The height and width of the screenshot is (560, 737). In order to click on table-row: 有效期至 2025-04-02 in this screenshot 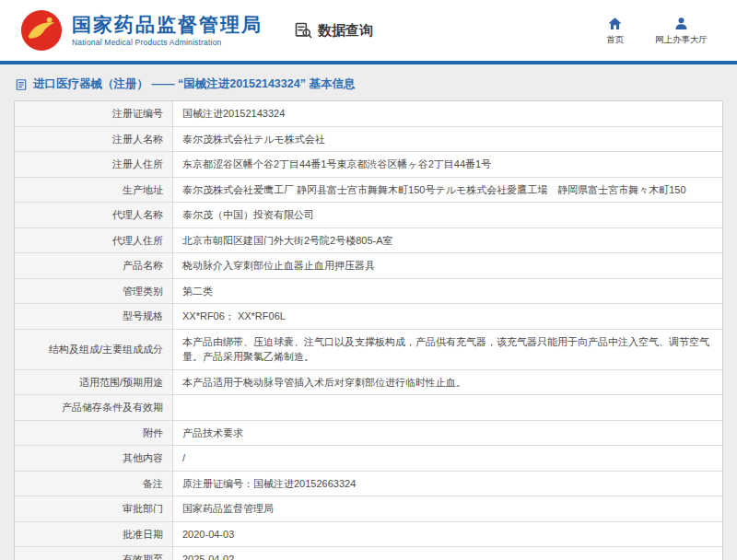, I will do `click(368, 554)`.